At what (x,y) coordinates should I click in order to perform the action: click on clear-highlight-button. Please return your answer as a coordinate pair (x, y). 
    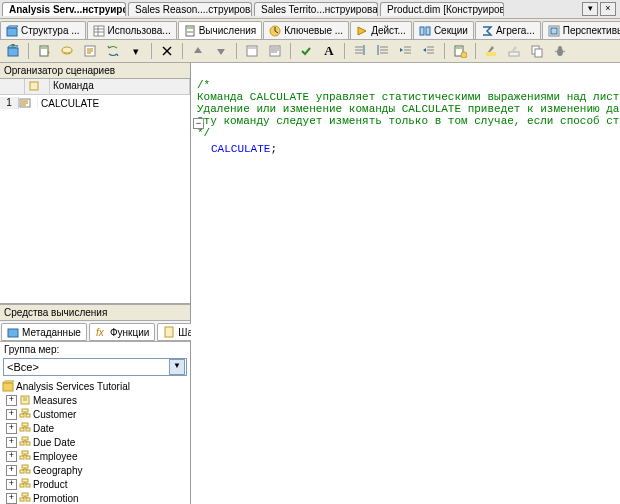
    Looking at the image, I should click on (514, 51).